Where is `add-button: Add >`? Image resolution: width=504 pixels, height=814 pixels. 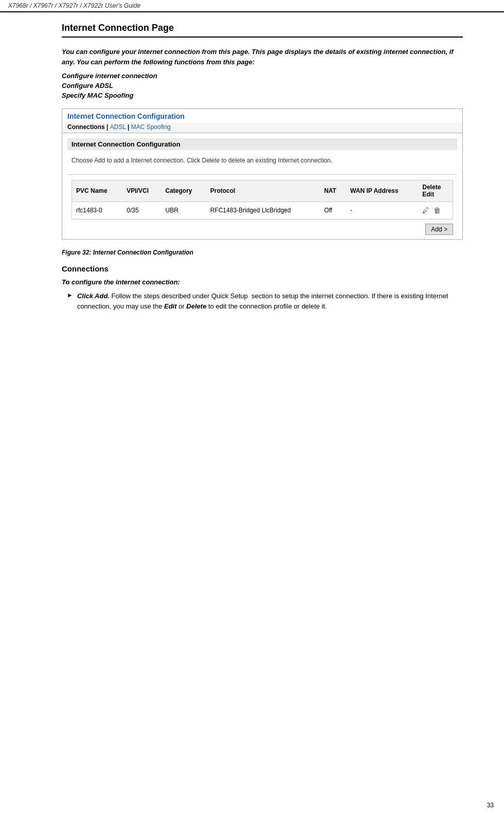 add-button: Add > is located at coordinates (439, 229).